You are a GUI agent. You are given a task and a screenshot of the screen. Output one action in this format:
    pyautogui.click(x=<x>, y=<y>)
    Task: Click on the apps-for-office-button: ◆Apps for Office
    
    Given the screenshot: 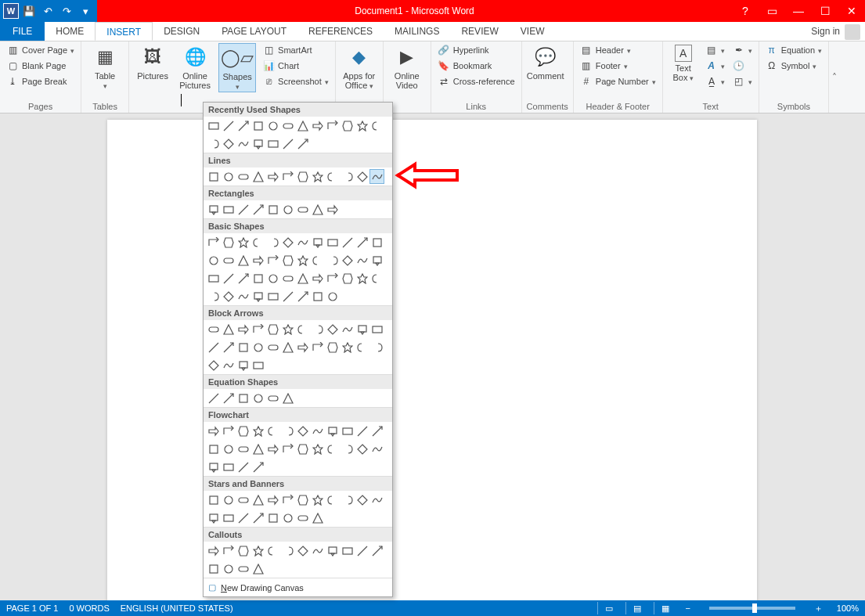 What is the action you would take?
    pyautogui.click(x=359, y=67)
    